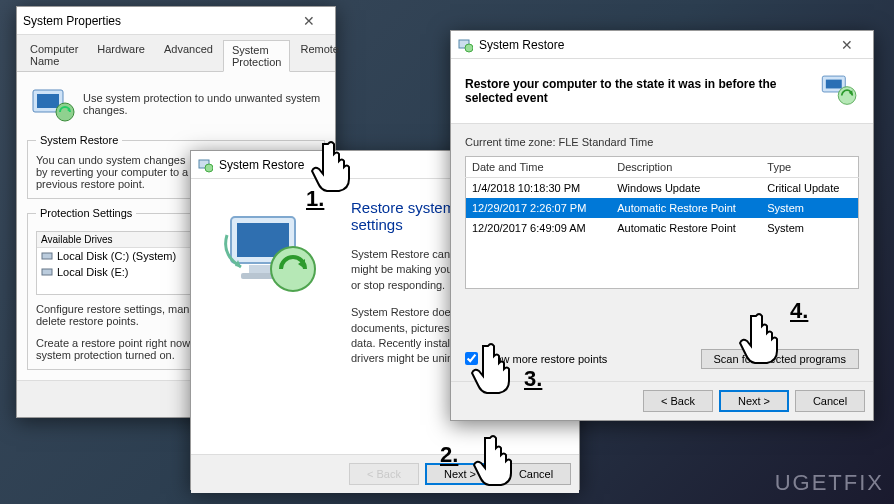 Image resolution: width=894 pixels, height=504 pixels. What do you see at coordinates (472, 358) in the screenshot?
I see `show-more-input` at bounding box center [472, 358].